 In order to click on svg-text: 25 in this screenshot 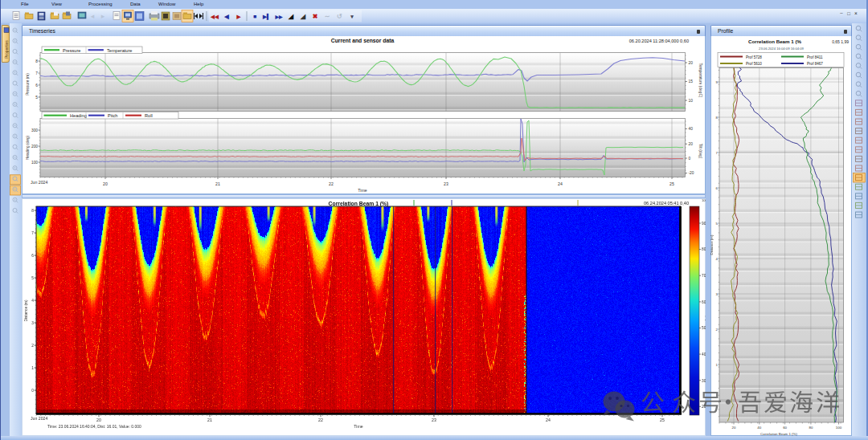, I will do `click(672, 184)`.